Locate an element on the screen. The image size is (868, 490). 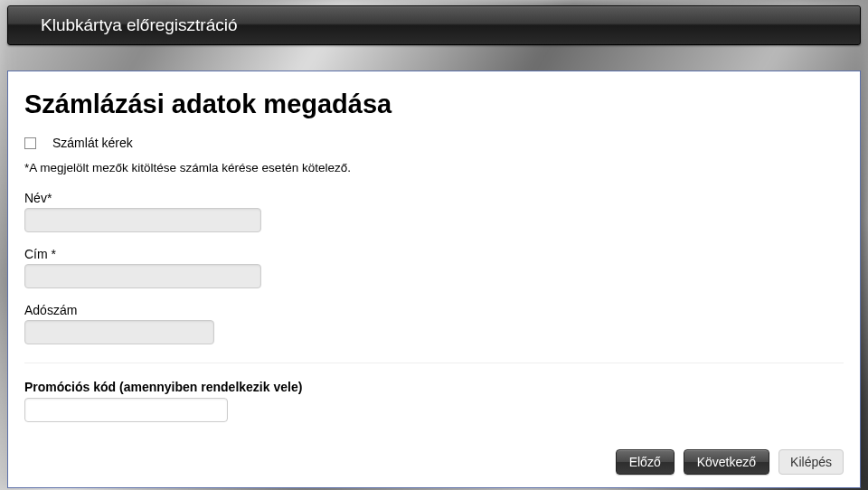
address-input is located at coordinates (143, 277).